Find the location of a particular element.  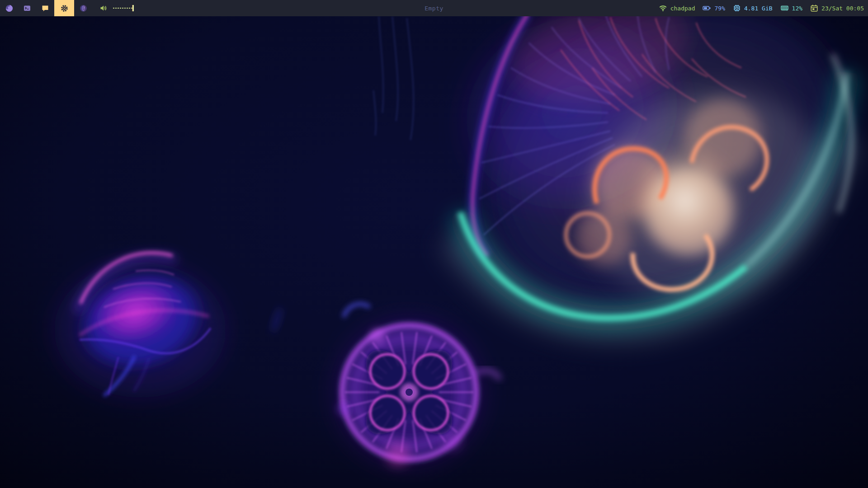

cpu-widget: 12% is located at coordinates (791, 8).